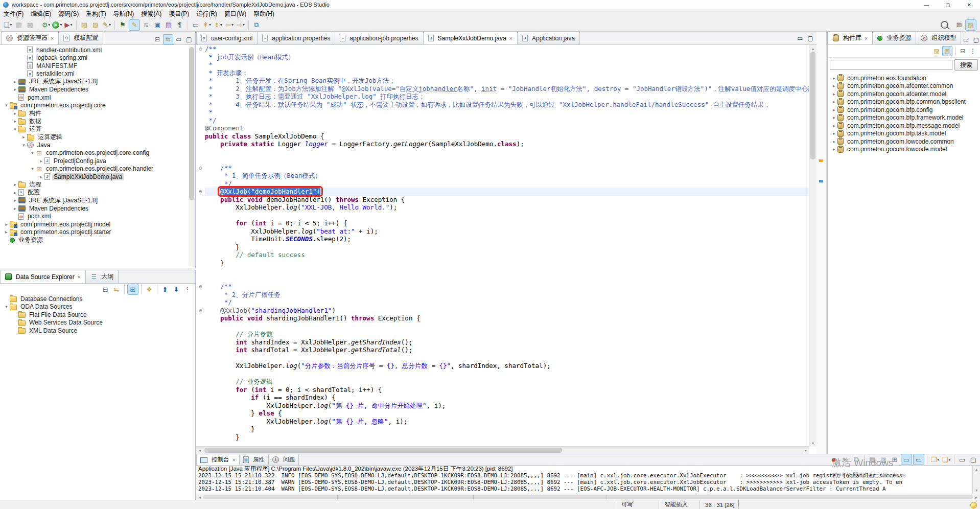 Image resolution: width=980 pixels, height=509 pixels. I want to click on link-with-editor-icon: ⇆, so click(168, 39).